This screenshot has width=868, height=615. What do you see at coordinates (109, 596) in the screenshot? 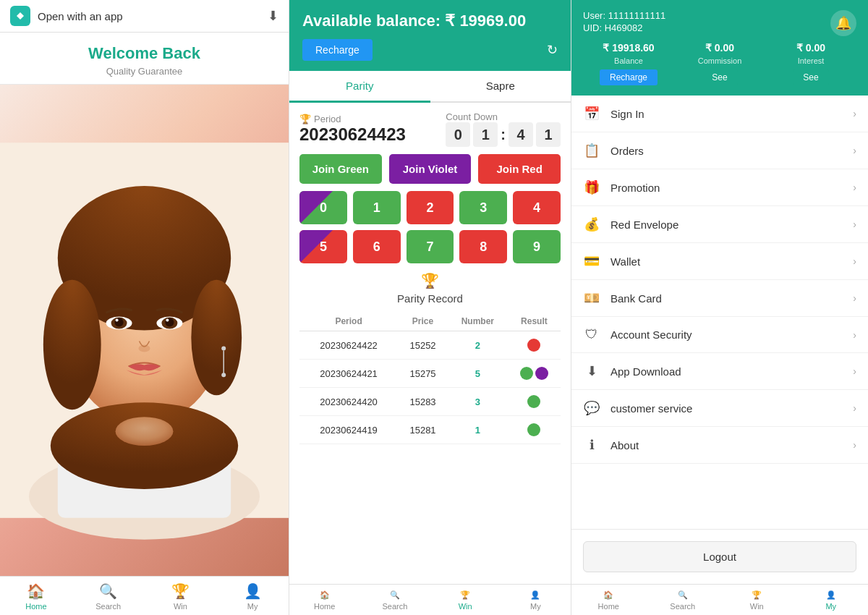
I see `left-nav-search: 🔍 Search` at bounding box center [109, 596].